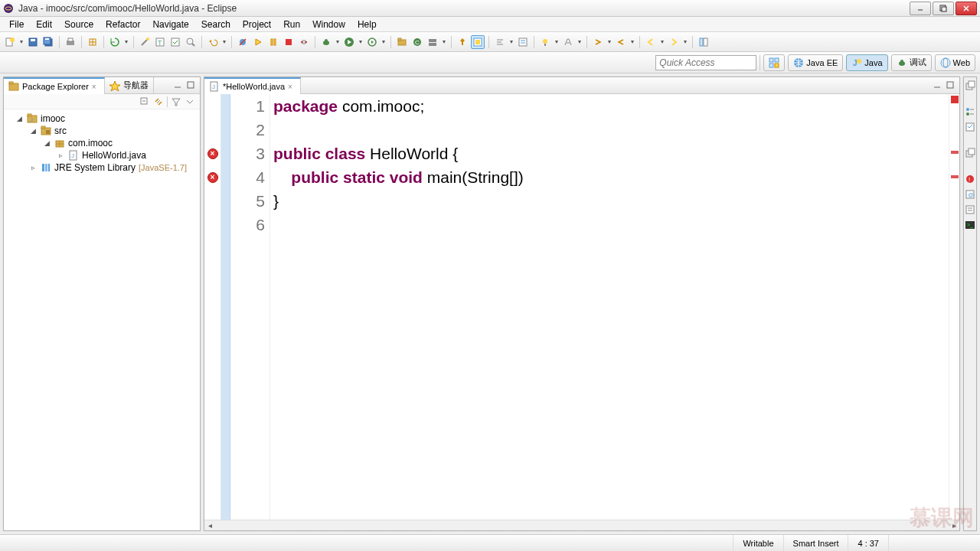 This screenshot has height=551, width=980. Describe the element at coordinates (402, 42) in the screenshot. I see `new-package-icon` at that location.